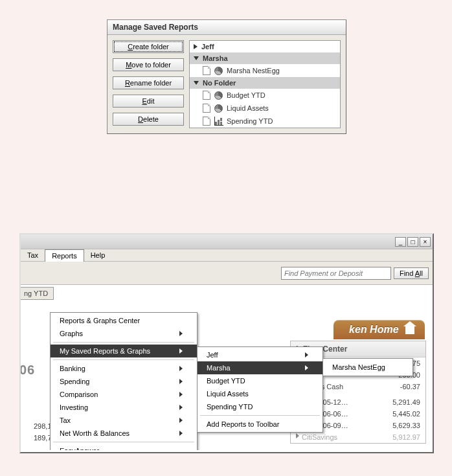 This screenshot has width=452, height=476. I want to click on reports-tree: Jeff Marsha Marsha NestEgg No Folder Bud…, so click(265, 84).